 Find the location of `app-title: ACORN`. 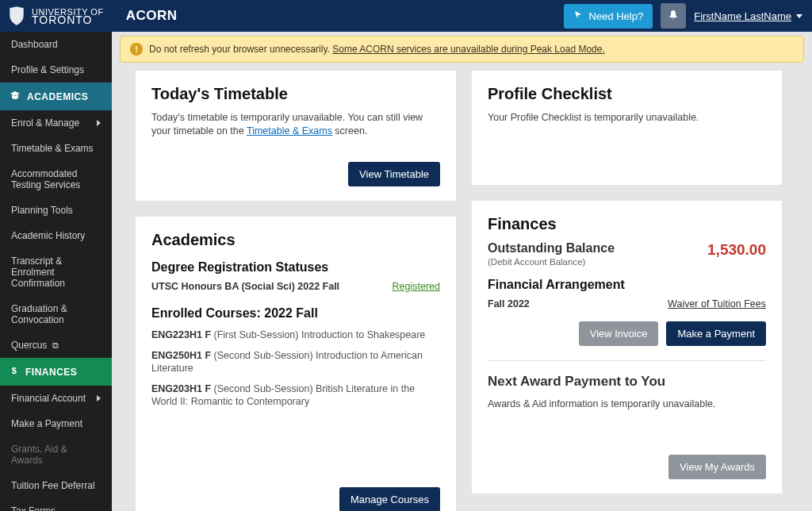

app-title: ACORN is located at coordinates (152, 16).